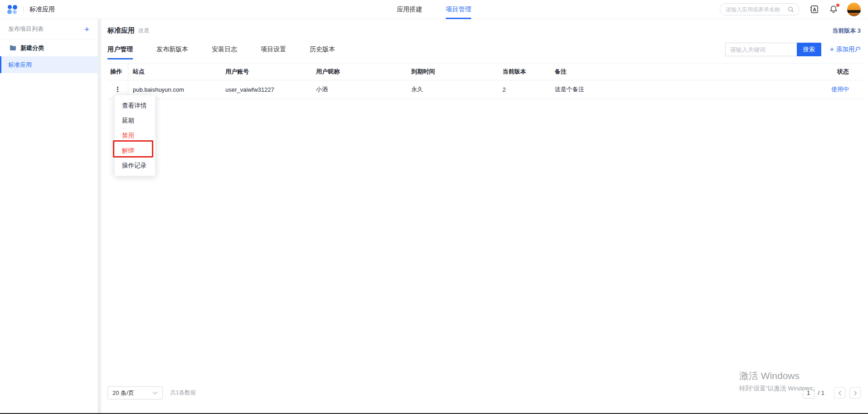 This screenshot has width=868, height=414. Describe the element at coordinates (840, 89) in the screenshot. I see `status-link: 使用中` at that location.